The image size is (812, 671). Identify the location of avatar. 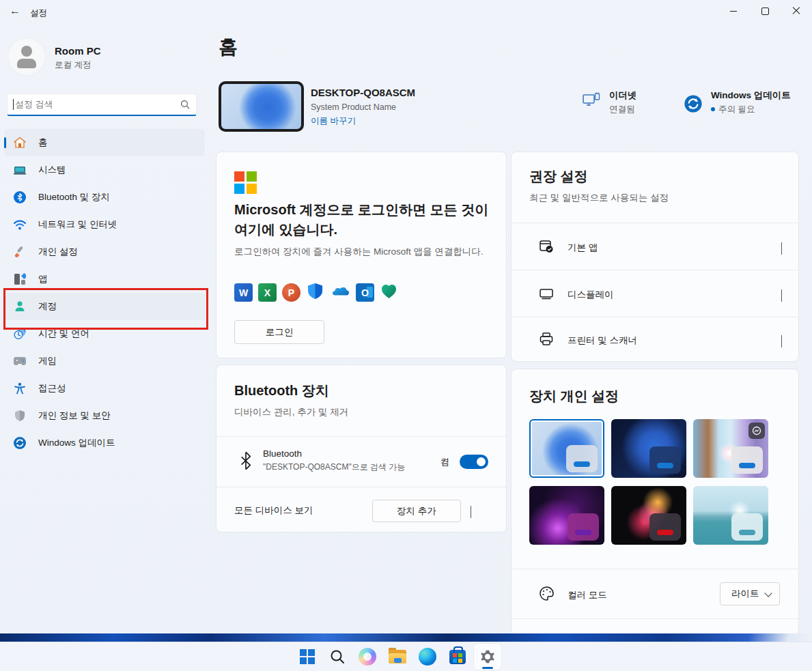
(27, 57).